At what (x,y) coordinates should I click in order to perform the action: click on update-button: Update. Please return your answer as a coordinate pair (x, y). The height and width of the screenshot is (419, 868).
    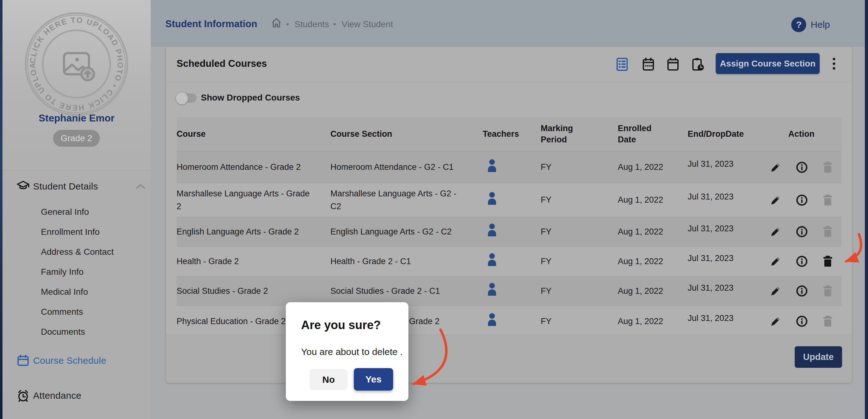
    Looking at the image, I should click on (818, 357).